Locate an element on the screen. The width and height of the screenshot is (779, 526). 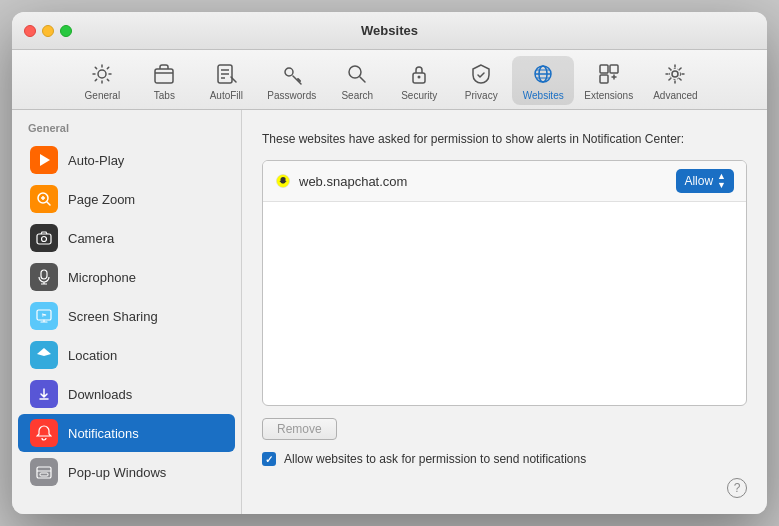
location-icon is located at coordinates (44, 355).